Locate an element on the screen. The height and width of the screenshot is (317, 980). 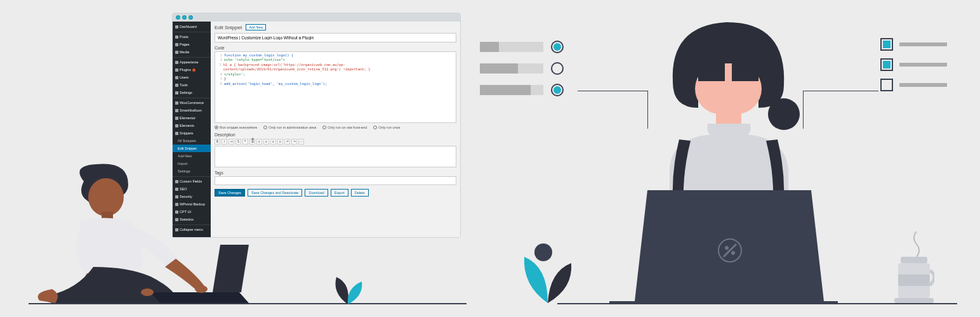
sidebar-item: Custom Fields is located at coordinates (192, 181).